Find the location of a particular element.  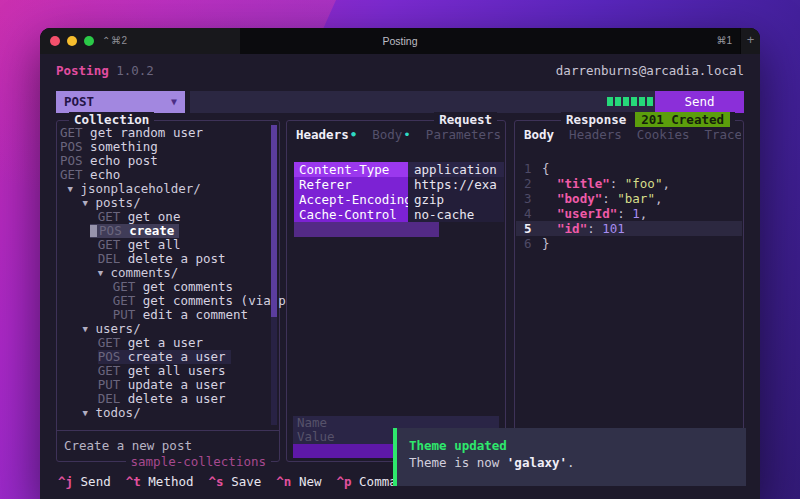

header-name-cell: Accept-Encoding is located at coordinates (351, 200).